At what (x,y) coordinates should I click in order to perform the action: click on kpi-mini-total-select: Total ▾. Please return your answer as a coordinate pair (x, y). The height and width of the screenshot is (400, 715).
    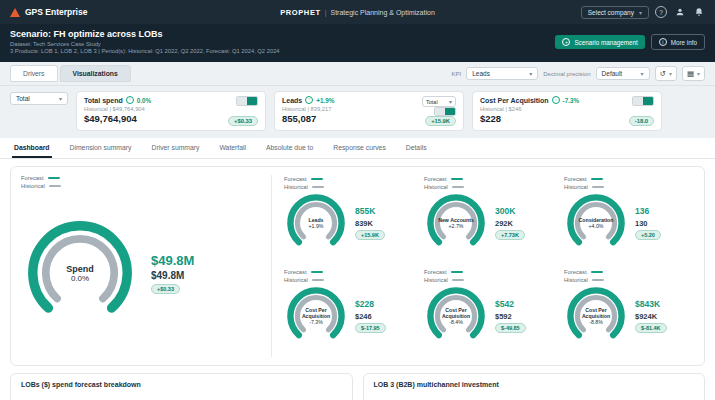
    Looking at the image, I should click on (439, 102).